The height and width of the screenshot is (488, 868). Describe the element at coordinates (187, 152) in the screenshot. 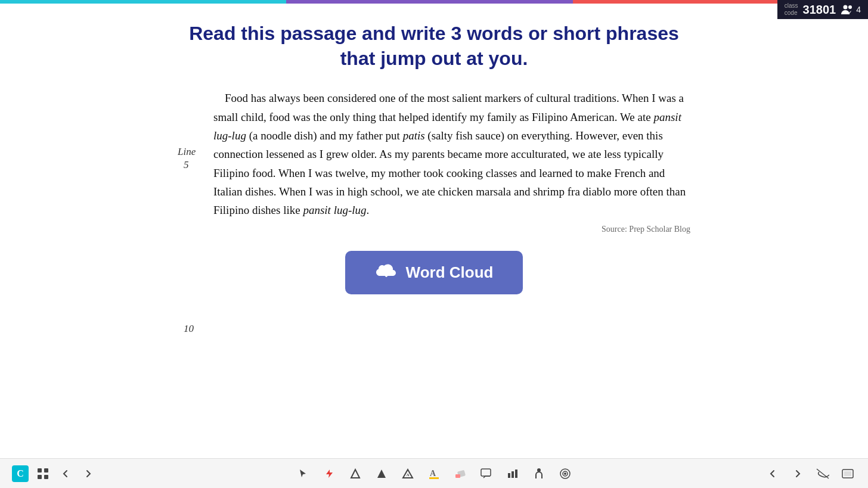

I see `line-label: Line` at that location.